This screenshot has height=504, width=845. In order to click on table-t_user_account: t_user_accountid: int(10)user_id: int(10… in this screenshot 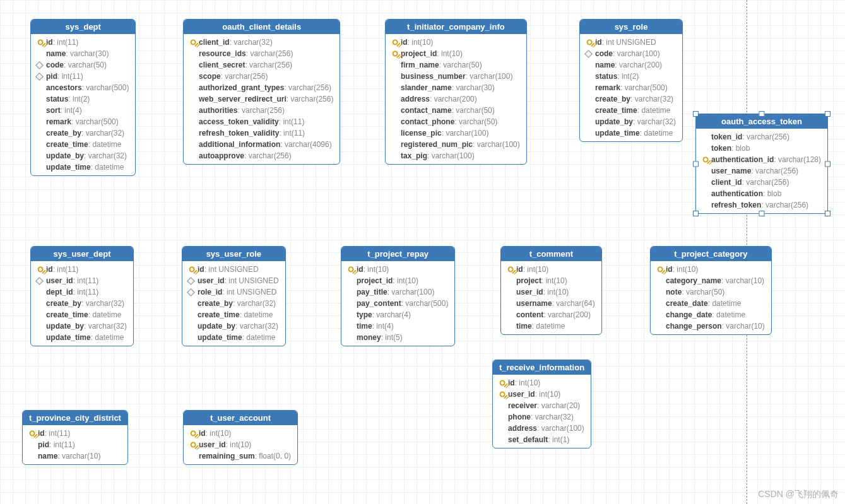, I will do `click(240, 438)`.